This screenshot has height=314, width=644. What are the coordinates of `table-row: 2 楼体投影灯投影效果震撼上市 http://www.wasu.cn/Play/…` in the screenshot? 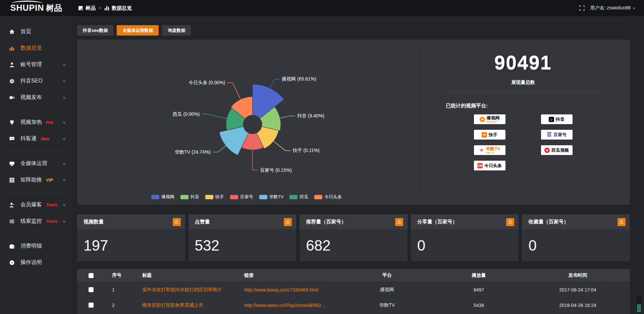 It's located at (354, 305).